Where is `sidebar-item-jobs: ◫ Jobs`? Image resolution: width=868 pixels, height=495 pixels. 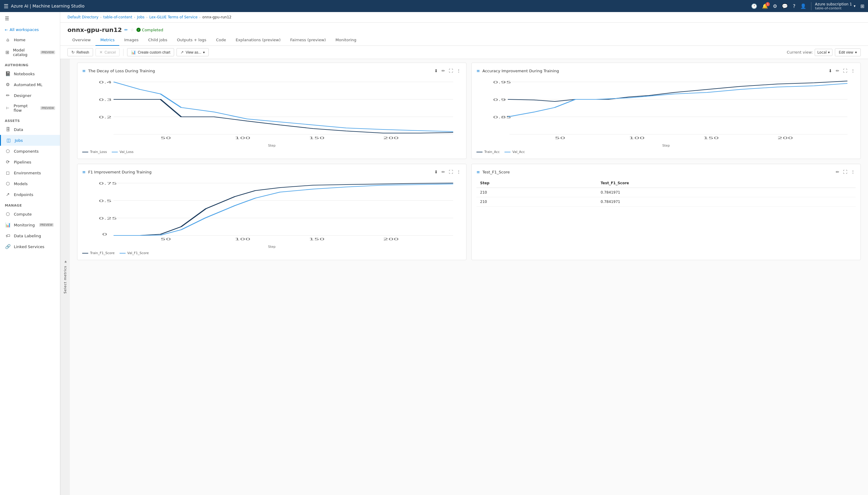 sidebar-item-jobs: ◫ Jobs is located at coordinates (30, 140).